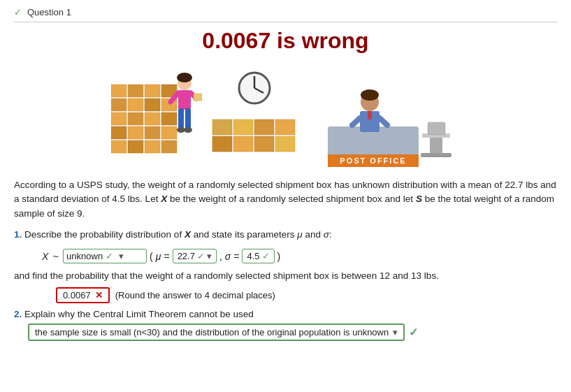 This screenshot has height=392, width=571. I want to click on svg-text: POST OFFICE, so click(373, 161).